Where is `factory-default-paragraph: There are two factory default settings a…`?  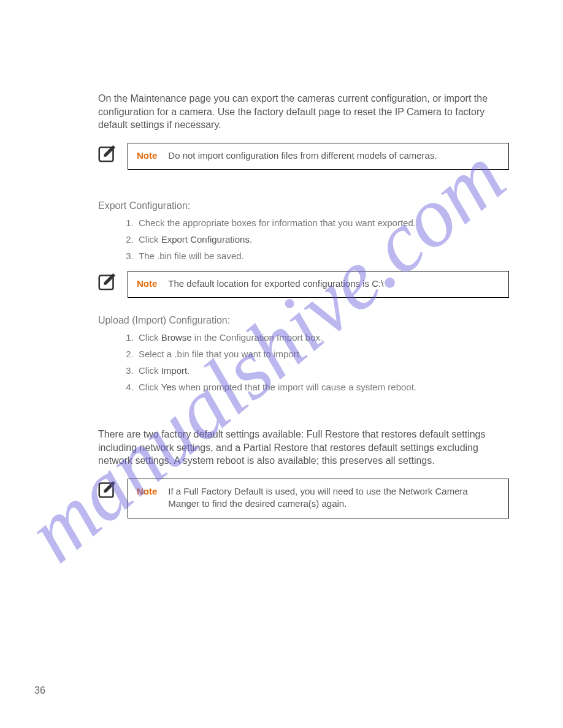
factory-default-paragraph: There are two factory default settings a… is located at coordinates (304, 447).